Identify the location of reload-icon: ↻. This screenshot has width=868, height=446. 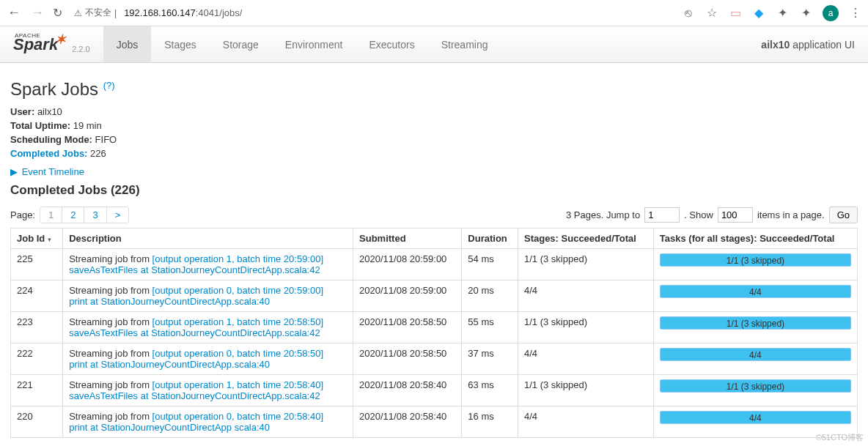
(57, 13).